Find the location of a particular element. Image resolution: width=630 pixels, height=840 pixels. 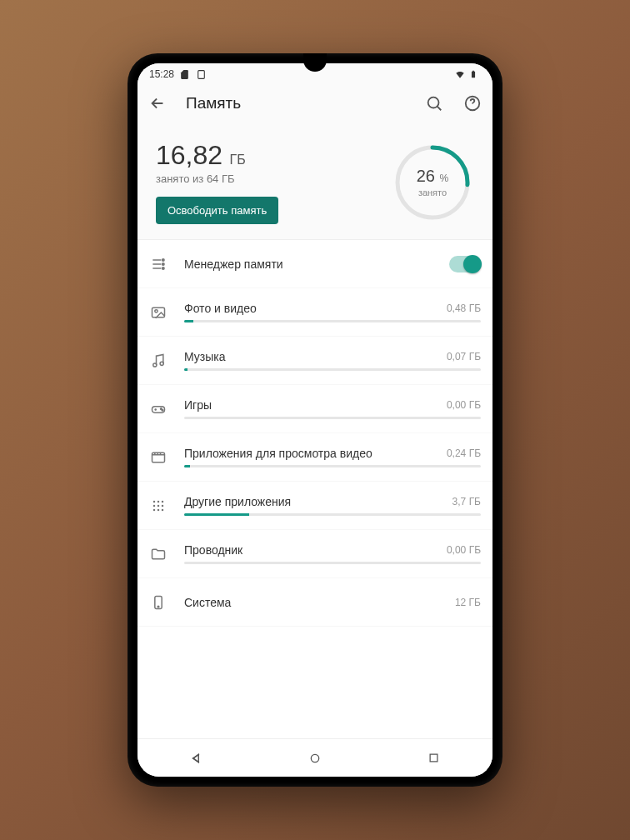

notification-icon is located at coordinates (202, 74).